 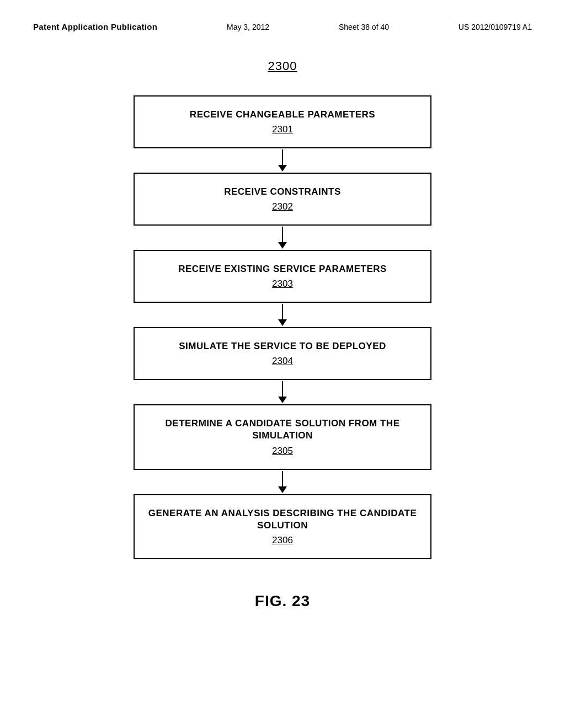 I want to click on flow-box-2301-num: 2301, so click(x=282, y=130).